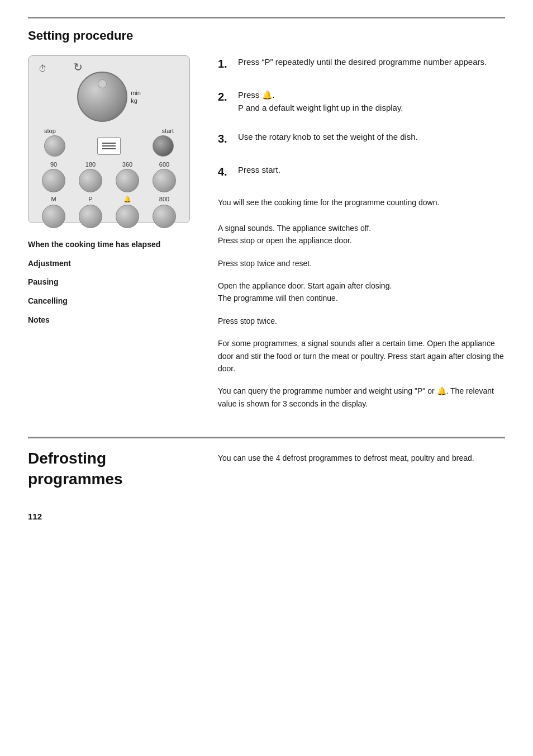 This screenshot has width=533, height=756. I want to click on stop-label: stop, so click(50, 131).